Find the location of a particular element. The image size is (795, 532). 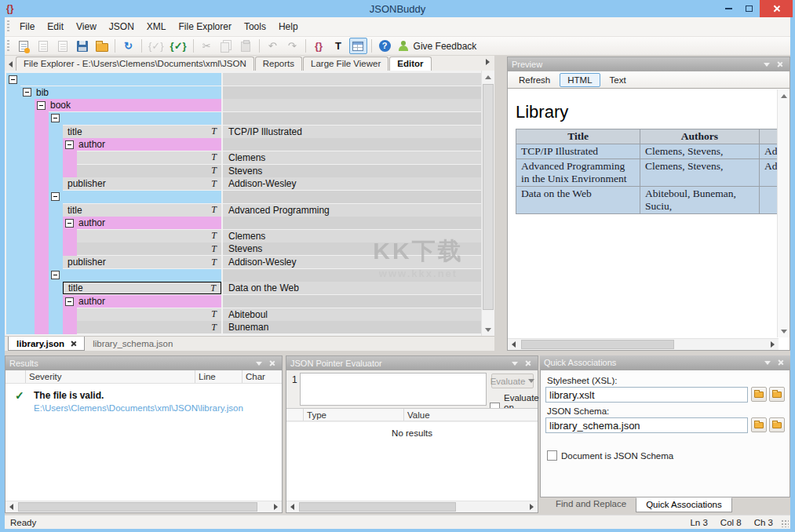

help-button: ? is located at coordinates (385, 46).